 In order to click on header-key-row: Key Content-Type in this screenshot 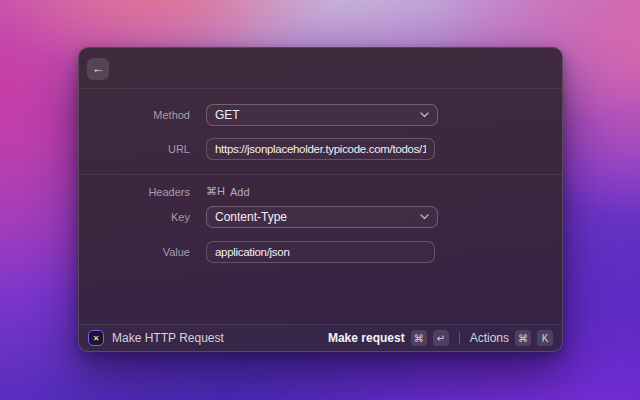, I will do `click(320, 217)`.